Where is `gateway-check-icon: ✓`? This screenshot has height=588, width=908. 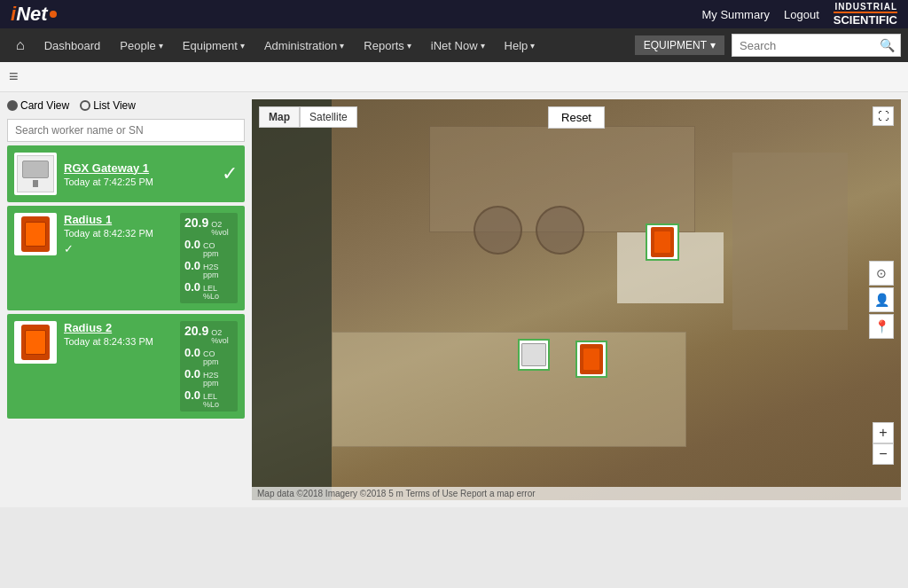 gateway-check-icon: ✓ is located at coordinates (230, 174).